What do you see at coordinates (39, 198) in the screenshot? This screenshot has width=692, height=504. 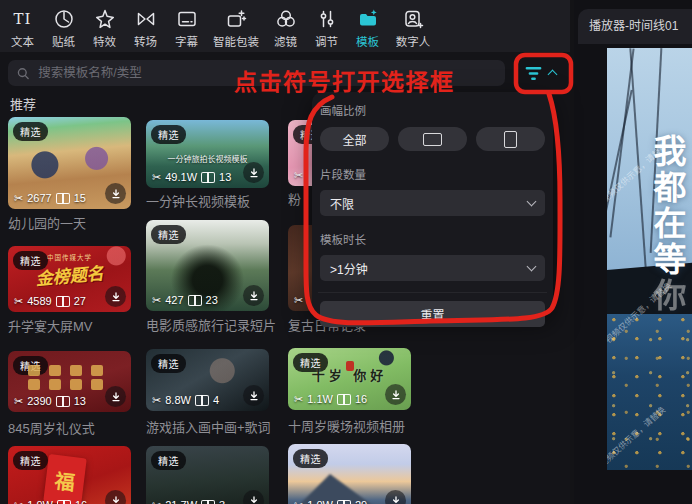 I see `uses-count: 2677` at bounding box center [39, 198].